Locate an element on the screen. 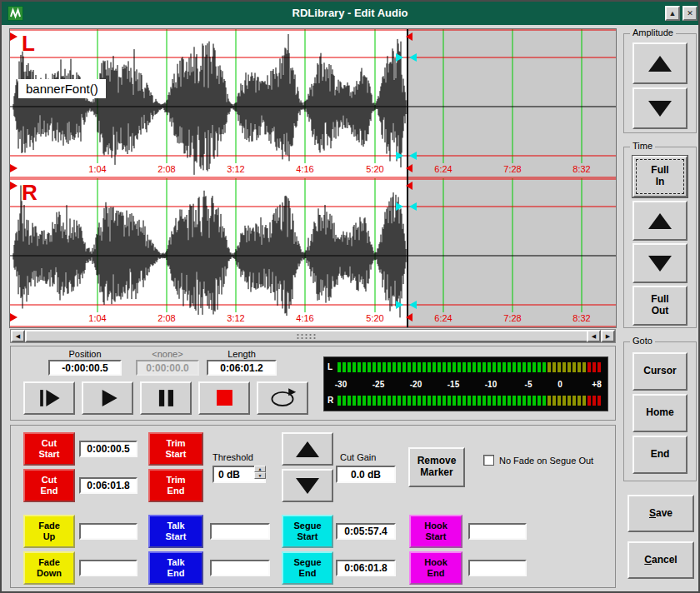 Image resolution: width=700 pixels, height=593 pixels. segue-end-field: 0:06:01.8 is located at coordinates (366, 568).